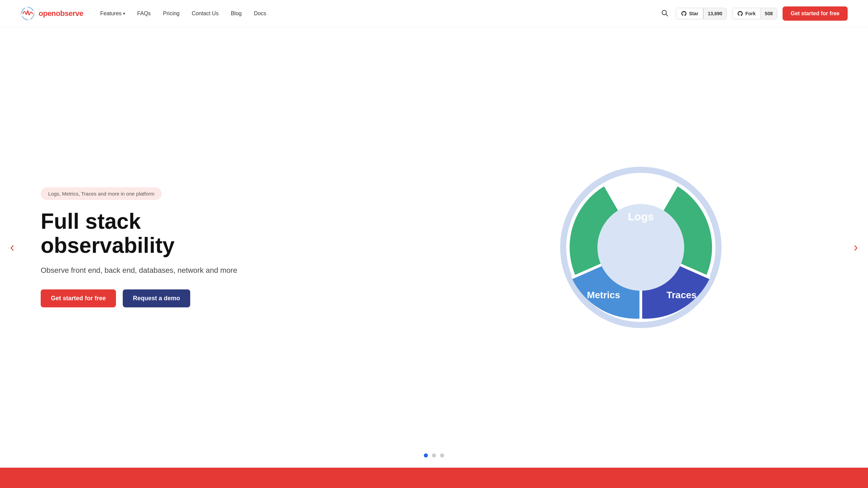  Describe the element at coordinates (260, 14) in the screenshot. I see `docs-link: Docs` at that location.